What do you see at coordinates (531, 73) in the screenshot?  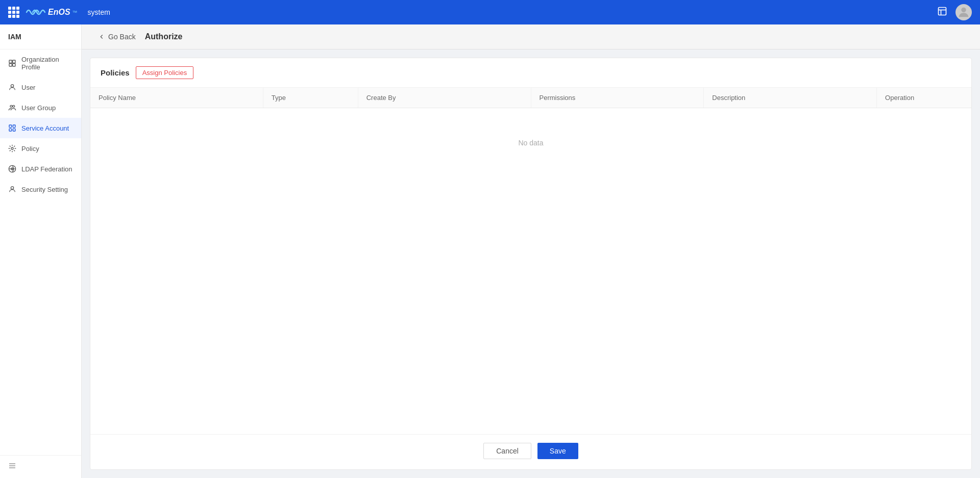 I see `policies-header: Policies Assign Policies` at bounding box center [531, 73].